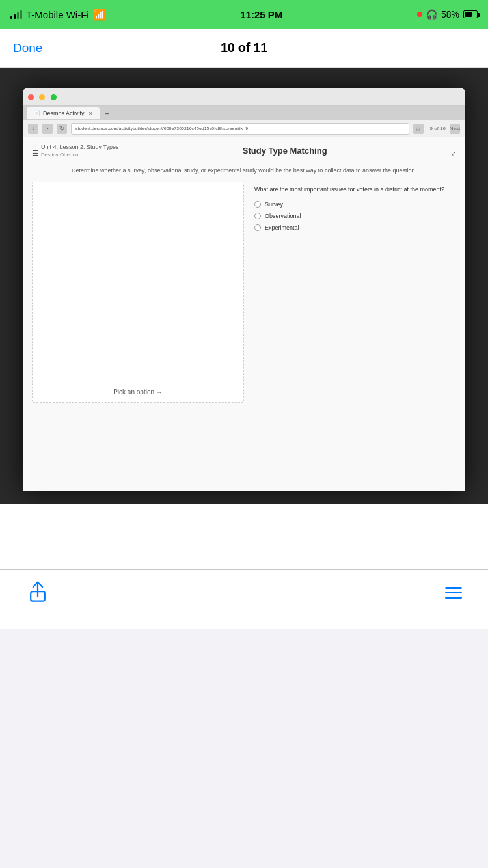 This screenshot has height=868, width=488. Describe the element at coordinates (79, 147) in the screenshot. I see `unit-label: Unit 4, Lesson 2: Study Types` at that location.